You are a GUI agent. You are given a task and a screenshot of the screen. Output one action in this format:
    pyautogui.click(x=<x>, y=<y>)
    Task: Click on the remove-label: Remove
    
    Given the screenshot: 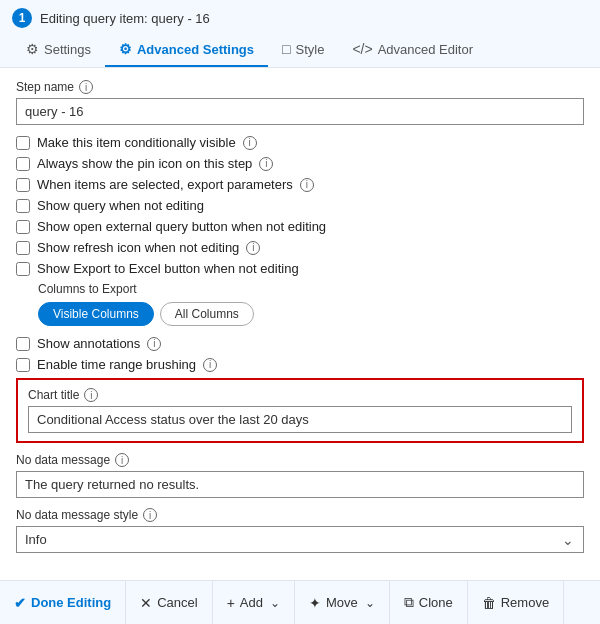 What is the action you would take?
    pyautogui.click(x=525, y=602)
    